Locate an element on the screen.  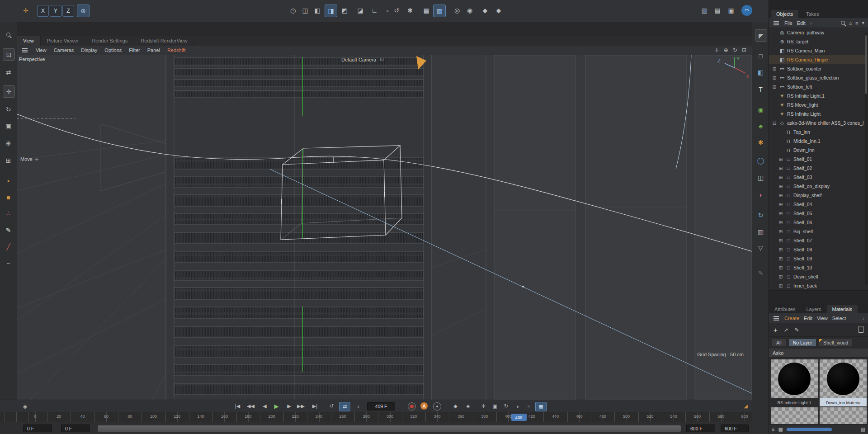
object-row: Camera_pathway is located at coordinates (818, 33).